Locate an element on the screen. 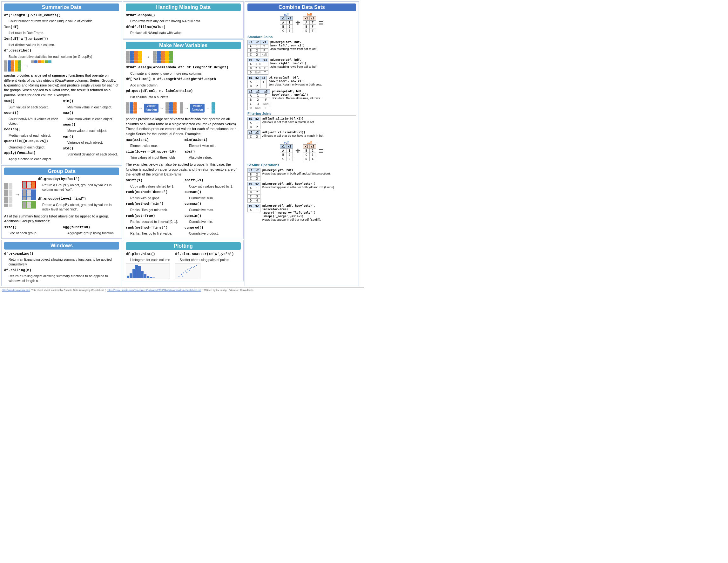  right-join-text: Join matching rows from adf to bdf. is located at coordinates (294, 67).